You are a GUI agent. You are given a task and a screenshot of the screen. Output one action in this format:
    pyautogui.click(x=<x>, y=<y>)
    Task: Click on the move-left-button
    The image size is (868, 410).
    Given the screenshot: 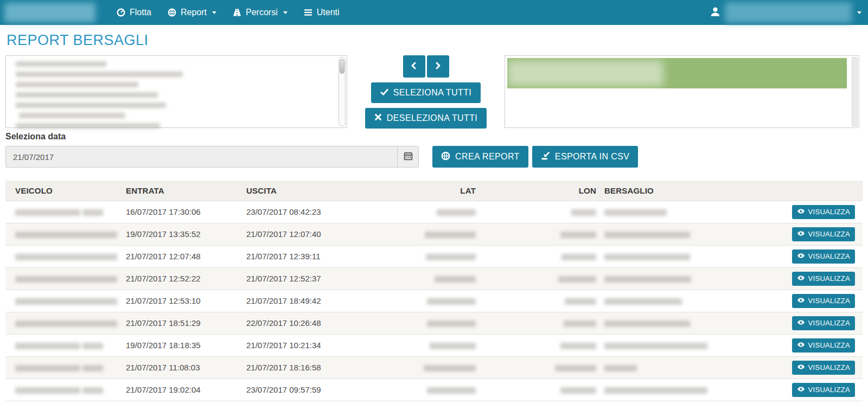 What is the action you would take?
    pyautogui.click(x=414, y=66)
    